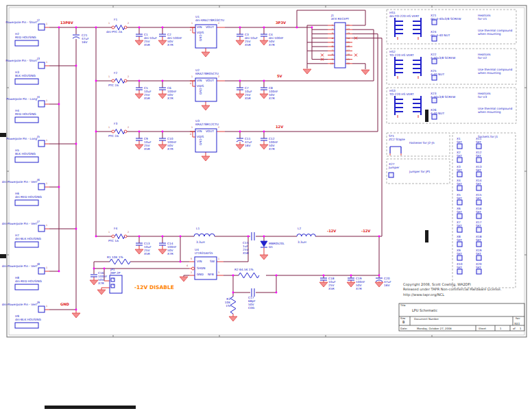 The width and height of the screenshot is (532, 411). I want to click on net-label-5v: 5V, so click(280, 76).